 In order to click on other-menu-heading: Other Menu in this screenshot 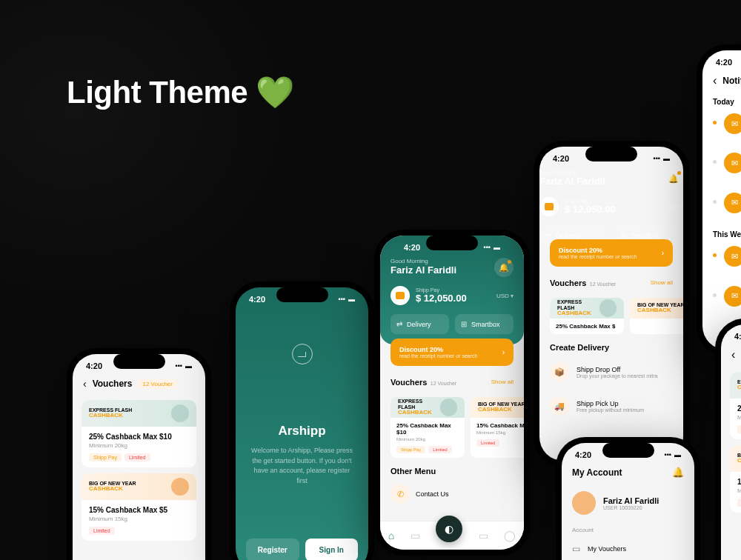, I will do `click(452, 471)`.